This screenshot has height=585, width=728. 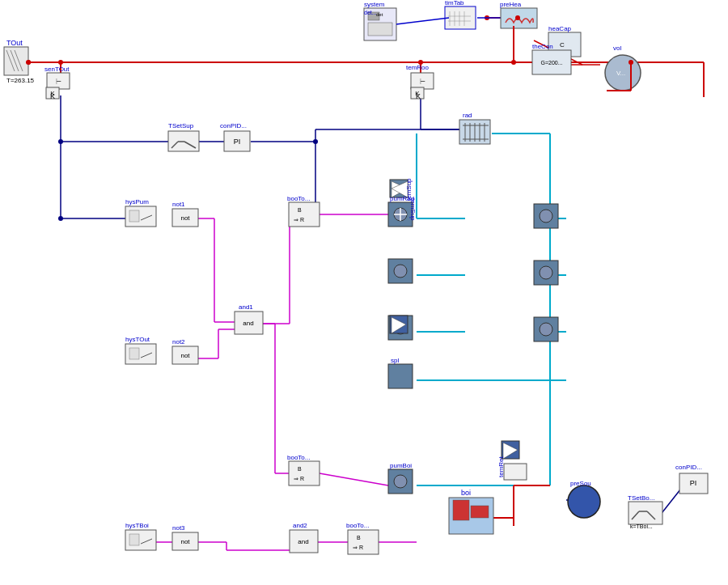 I want to click on svg-text: T=263.15, so click(x=21, y=81).